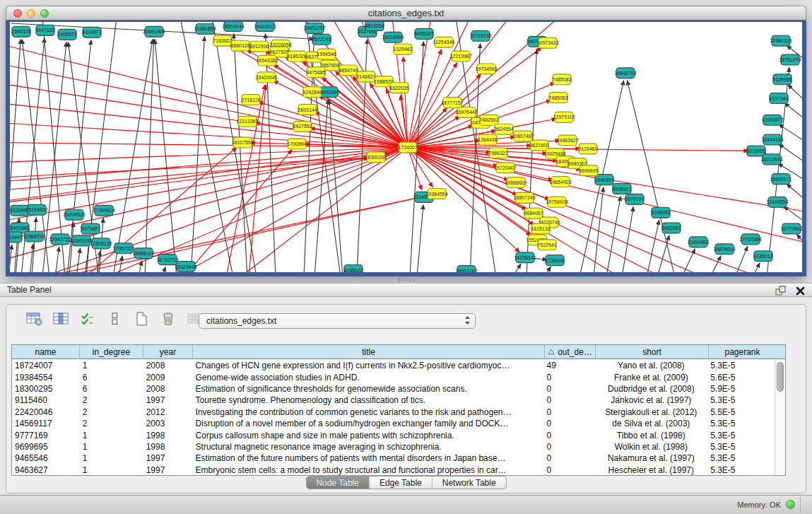 This screenshot has height=514, width=812. I want to click on table-row: 946362711997Embryonic stem cells: a mode…, so click(393, 470).